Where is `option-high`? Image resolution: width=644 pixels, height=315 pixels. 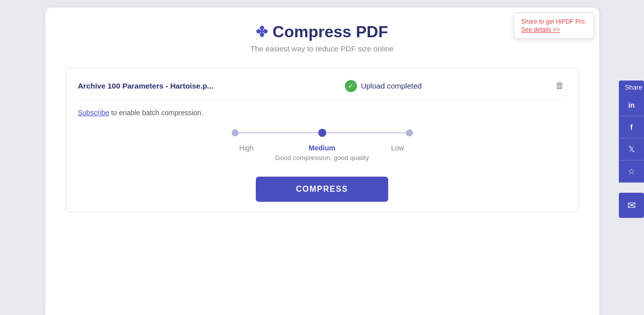 option-high is located at coordinates (235, 133).